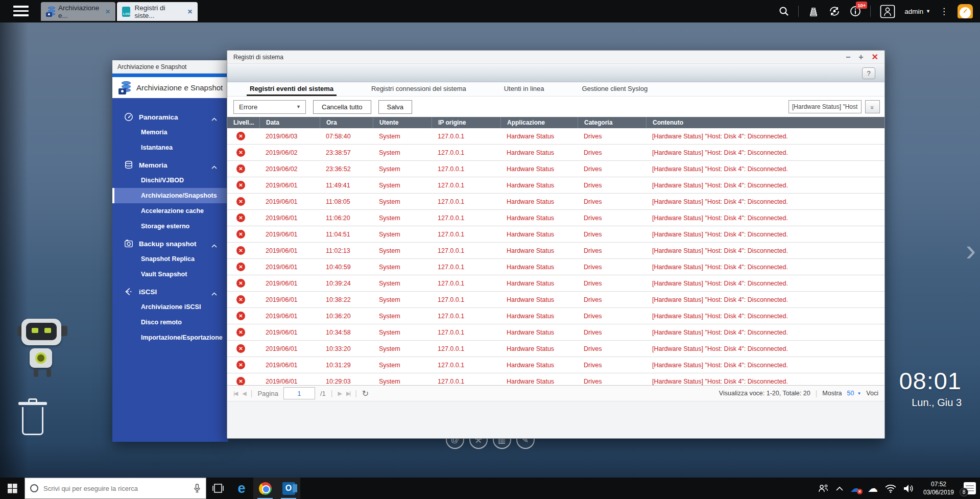 The width and height of the screenshot is (980, 499). I want to click on windows-search-input, so click(116, 488).